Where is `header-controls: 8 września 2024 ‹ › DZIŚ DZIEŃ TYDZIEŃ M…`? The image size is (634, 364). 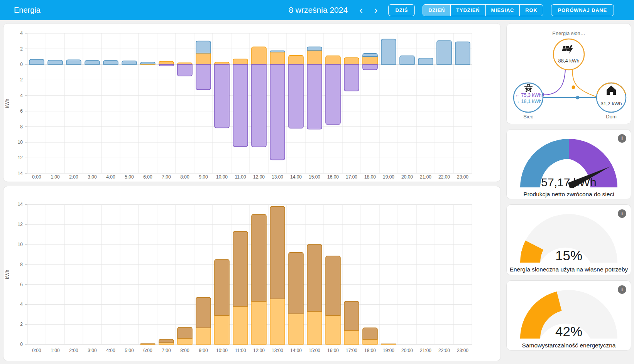
header-controls: 8 września 2024 ‹ › DZIŚ DZIEŃ TYDZIEŃ M… is located at coordinates (451, 10).